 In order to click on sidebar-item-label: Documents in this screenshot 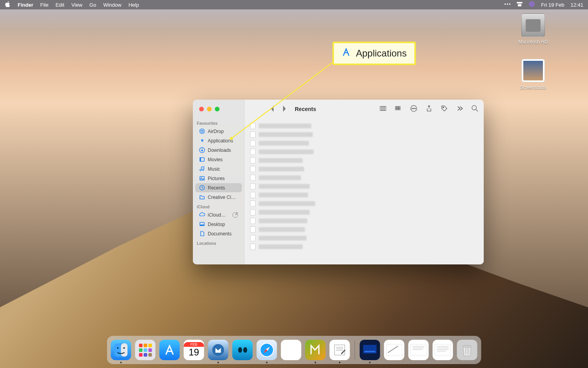, I will do `click(220, 234)`.